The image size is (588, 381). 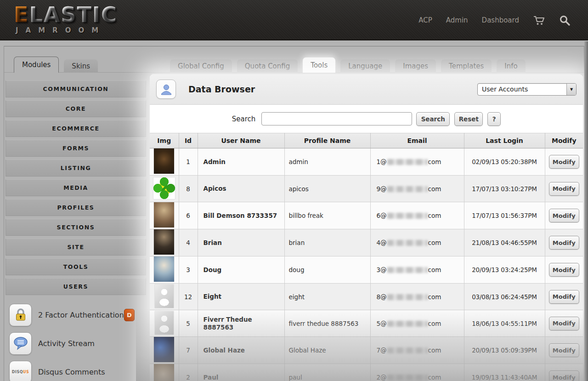 What do you see at coordinates (433, 119) in the screenshot?
I see `search-button: Search` at bounding box center [433, 119].